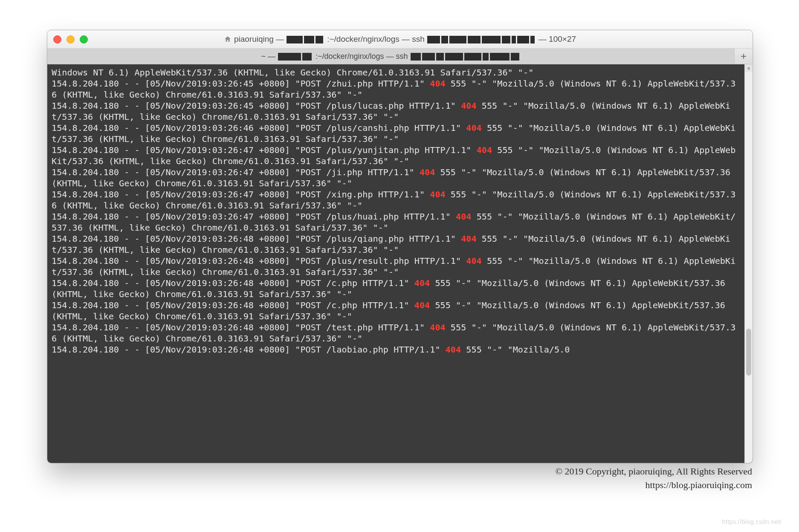 The image size is (799, 532). Describe the element at coordinates (228, 39) in the screenshot. I see `home-icon` at that location.